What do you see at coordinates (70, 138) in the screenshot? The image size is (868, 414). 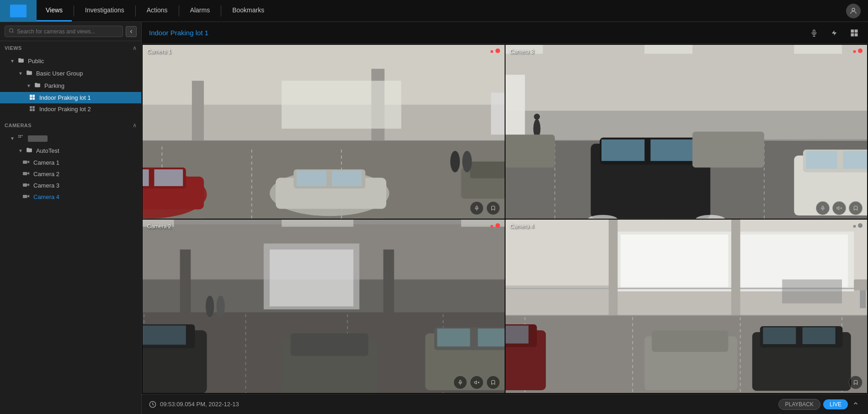 I see `sidebar-item-cameras-group: ▼` at bounding box center [70, 138].